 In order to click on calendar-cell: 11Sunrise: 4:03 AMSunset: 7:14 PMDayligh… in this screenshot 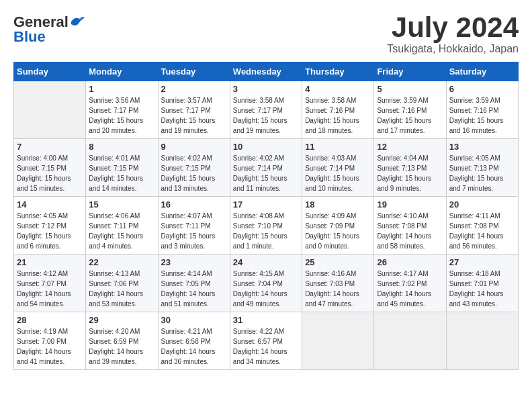, I will do `click(339, 168)`.